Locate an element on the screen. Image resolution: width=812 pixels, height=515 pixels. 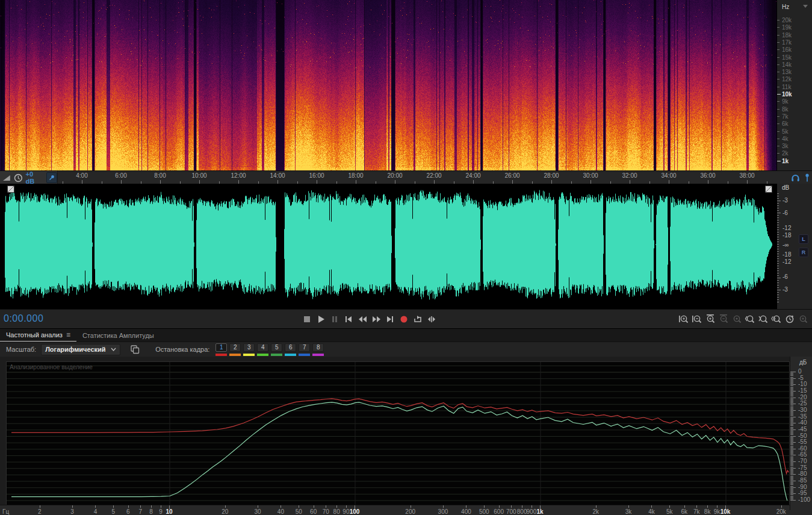
fast-forward-button is located at coordinates (376, 319).